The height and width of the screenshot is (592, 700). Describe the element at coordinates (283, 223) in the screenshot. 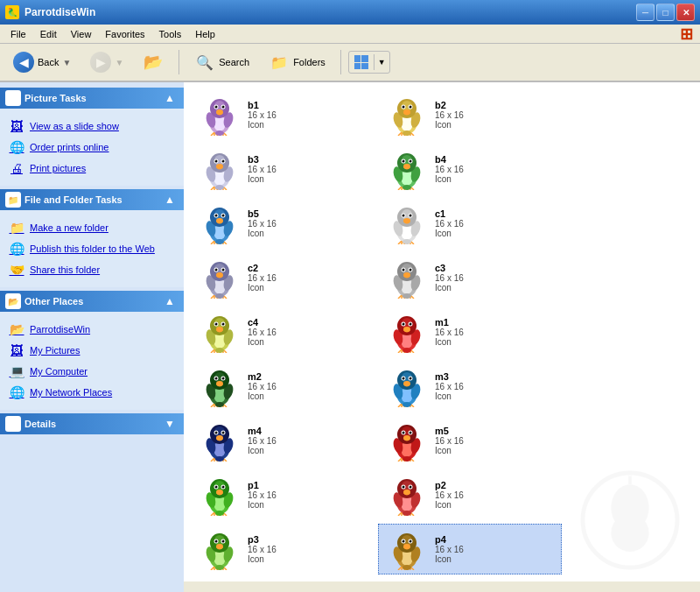

I see `file-item-b5: b5 16 x 16 Icon` at that location.